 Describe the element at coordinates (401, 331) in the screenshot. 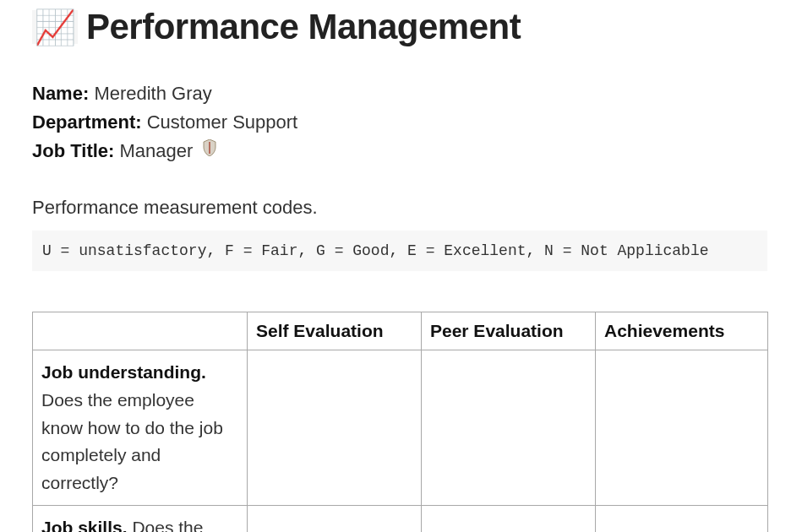

I see `table-header-row: Self Evaluation Peer Evaluation Achievem…` at that location.